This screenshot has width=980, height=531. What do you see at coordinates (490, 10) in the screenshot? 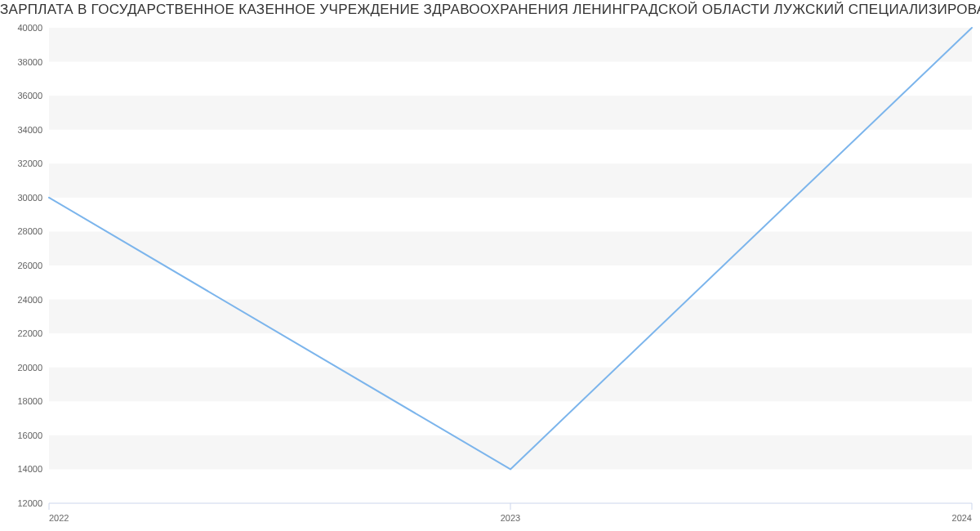
I see `chart-title: ЗАРПЛАТА В ГОСУДАРСТВЕННОЕ КАЗЕННОЕ УЧРЕ…` at bounding box center [490, 10].